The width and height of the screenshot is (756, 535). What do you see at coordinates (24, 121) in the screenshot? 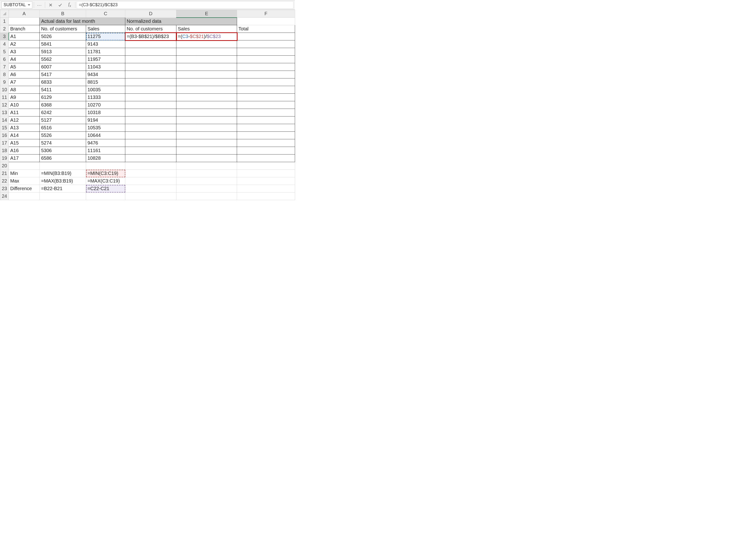
I see `cell-A14: A12` at bounding box center [24, 121].